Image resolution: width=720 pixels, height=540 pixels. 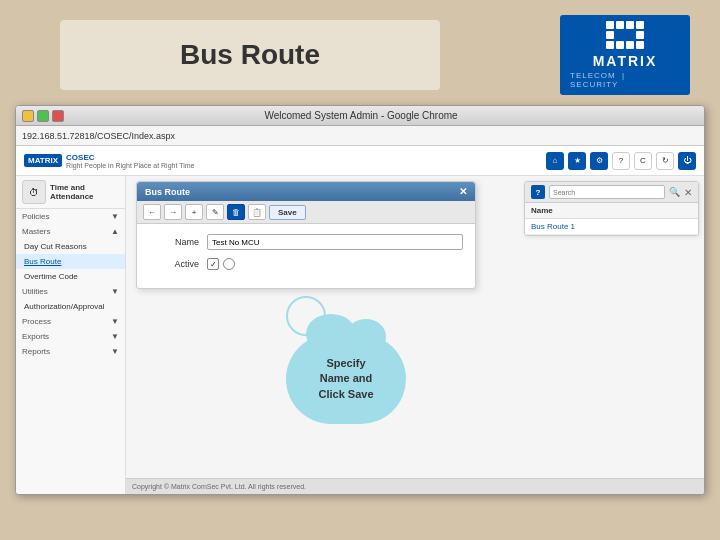 What do you see at coordinates (173, 212) in the screenshot?
I see `toolbar-forward-button: →` at bounding box center [173, 212].